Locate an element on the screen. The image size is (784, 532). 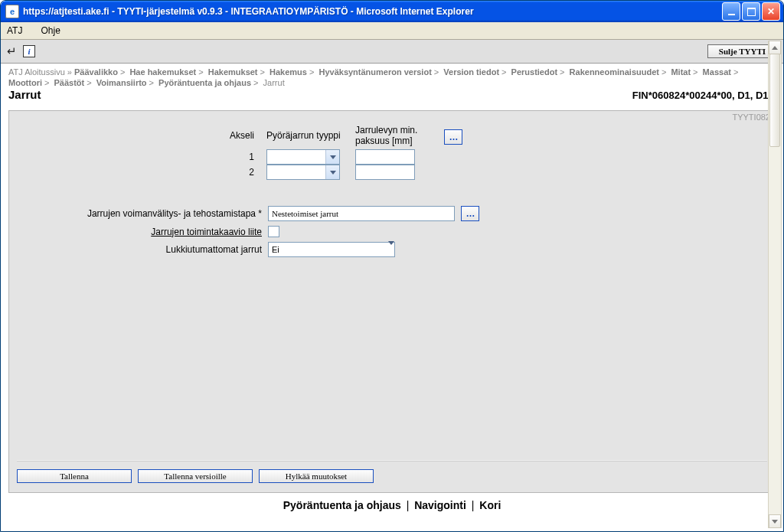
crumb-apps: Hakemukset is located at coordinates (233, 72).